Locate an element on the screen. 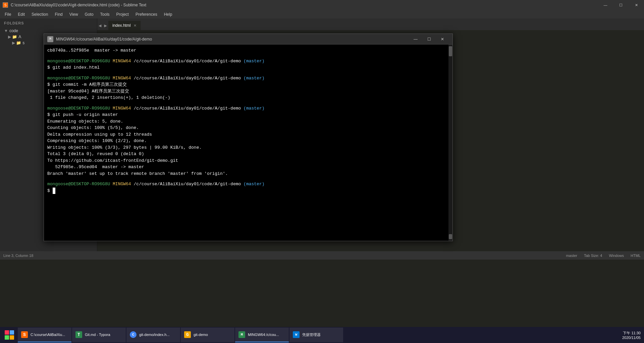  tab-nav-next: ▶ is located at coordinates (105, 25).